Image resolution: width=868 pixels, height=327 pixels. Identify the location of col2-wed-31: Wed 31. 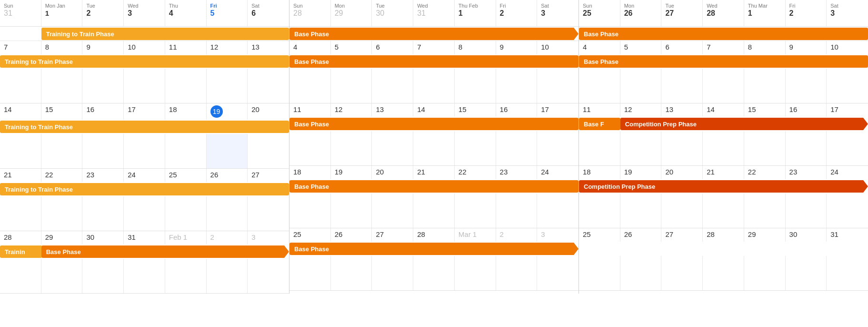
(434, 13).